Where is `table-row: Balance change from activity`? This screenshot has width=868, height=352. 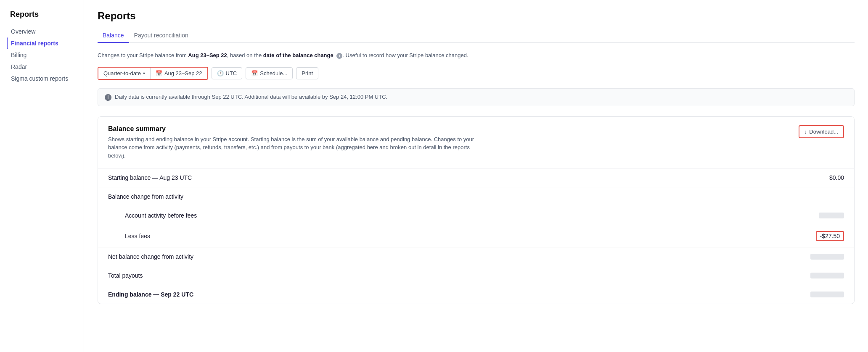 table-row: Balance change from activity is located at coordinates (476, 197).